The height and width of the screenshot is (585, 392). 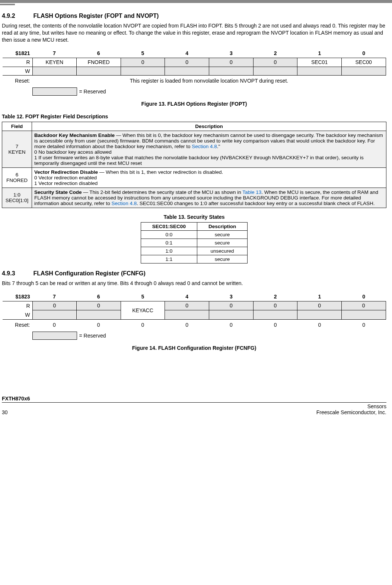 What do you see at coordinates (364, 63) in the screenshot?
I see `reg-cell: SEC00` at bounding box center [364, 63].